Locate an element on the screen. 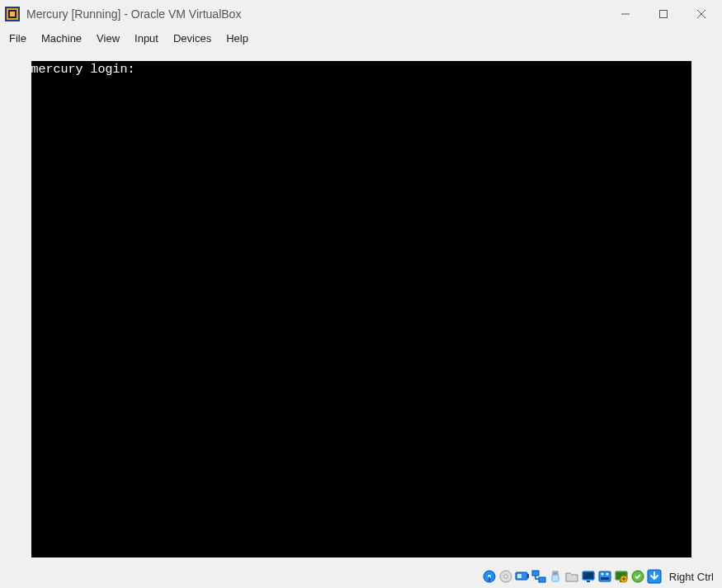  menubar: File Machine View Input Devices Help is located at coordinates (361, 38).